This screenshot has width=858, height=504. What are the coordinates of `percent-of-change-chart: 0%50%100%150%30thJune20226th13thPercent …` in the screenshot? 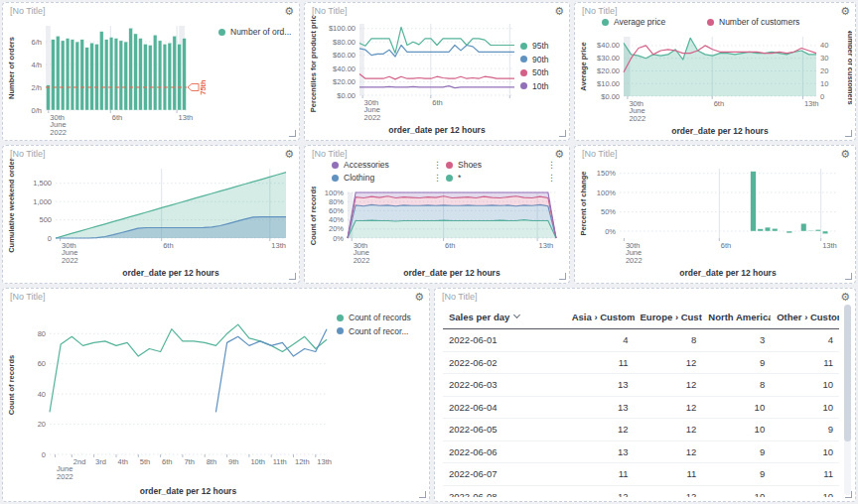 It's located at (715, 219).